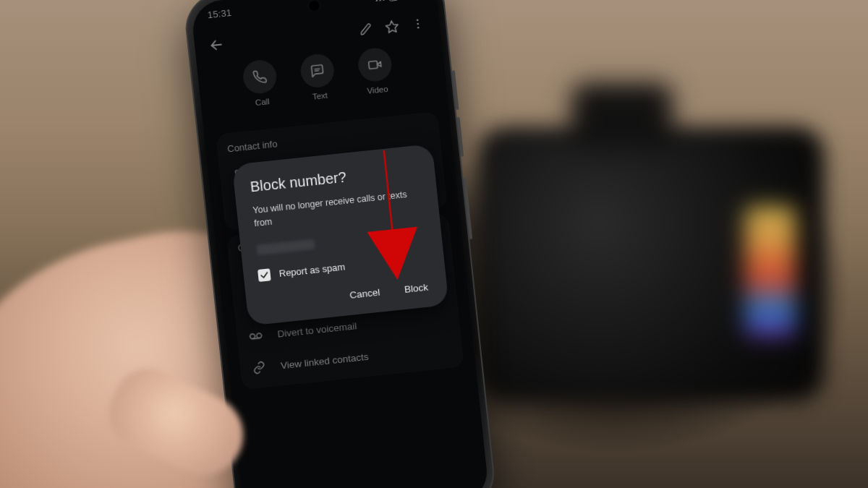  Describe the element at coordinates (392, 27) in the screenshot. I see `favorite-button` at that location.